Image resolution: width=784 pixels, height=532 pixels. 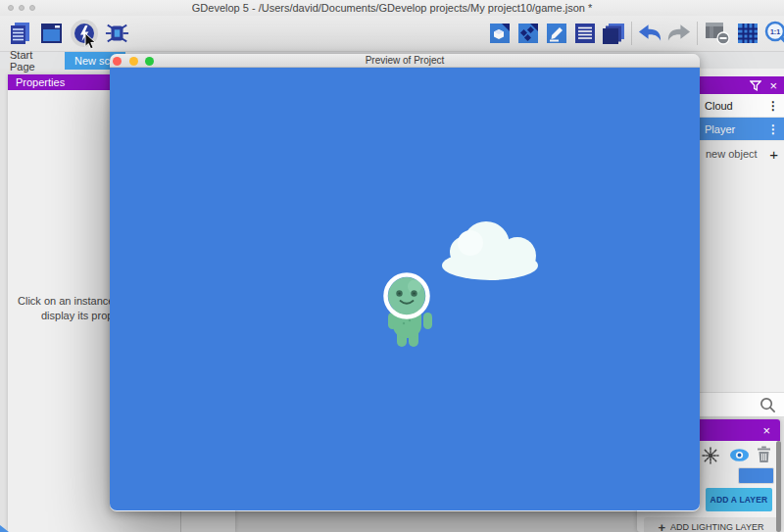 What do you see at coordinates (756, 86) in the screenshot?
I see `filter-icon` at bounding box center [756, 86].